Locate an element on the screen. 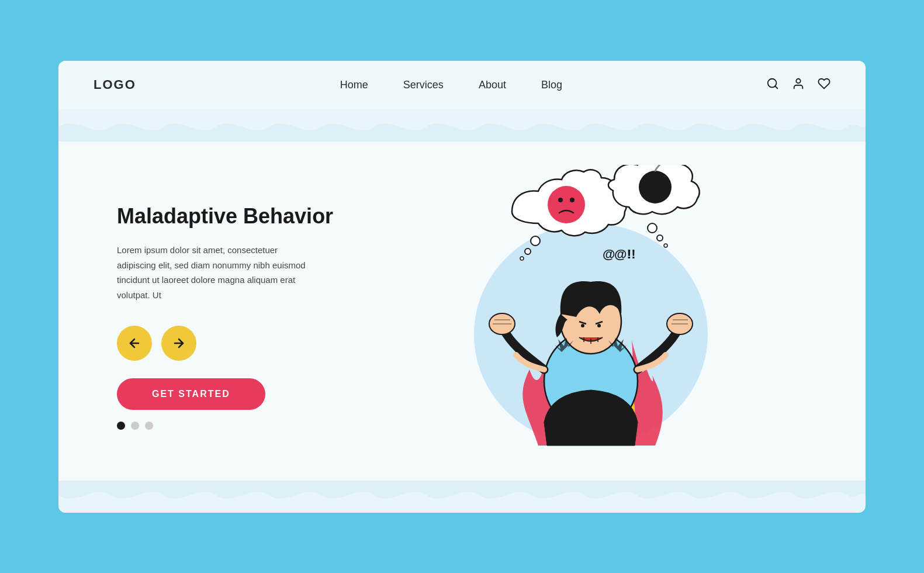  navigation: Home Services About Blog is located at coordinates (451, 85).